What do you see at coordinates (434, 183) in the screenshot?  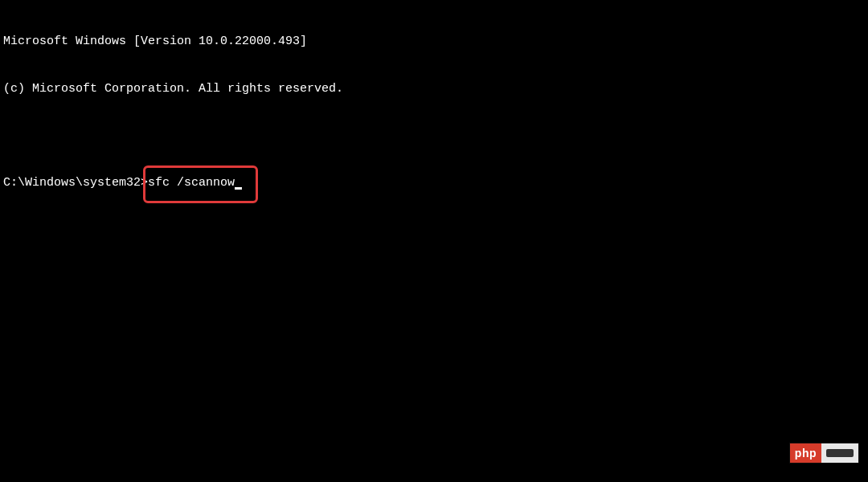 I see `terminal-prompt-line: C:\Windows\system32>sfc /scannow` at bounding box center [434, 183].